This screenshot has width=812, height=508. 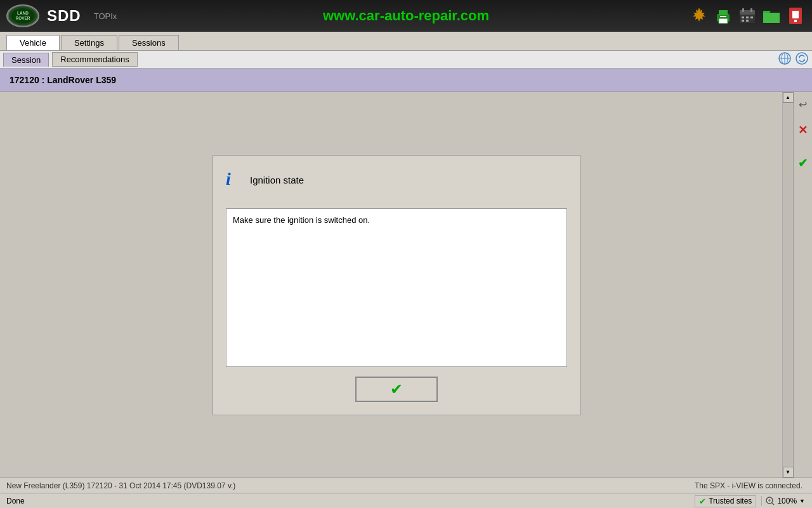 What do you see at coordinates (771, 16) in the screenshot?
I see `folder-icon` at bounding box center [771, 16].